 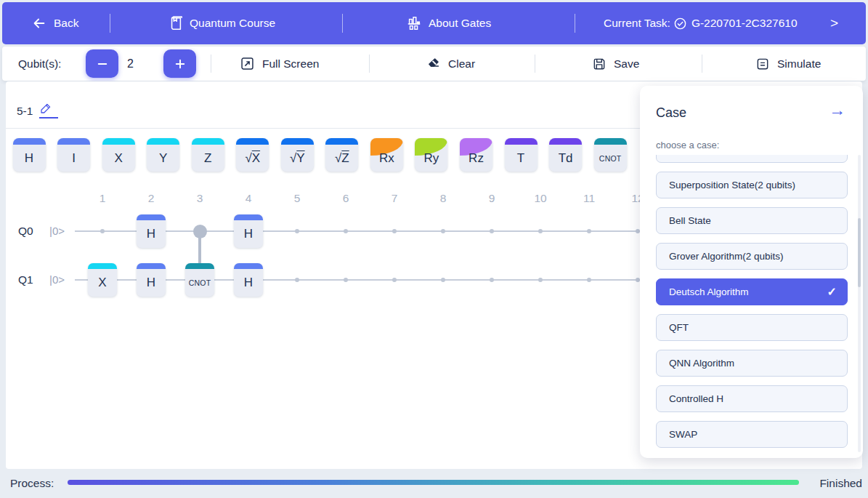 What do you see at coordinates (394, 198) in the screenshot?
I see `column-number: 7` at bounding box center [394, 198].